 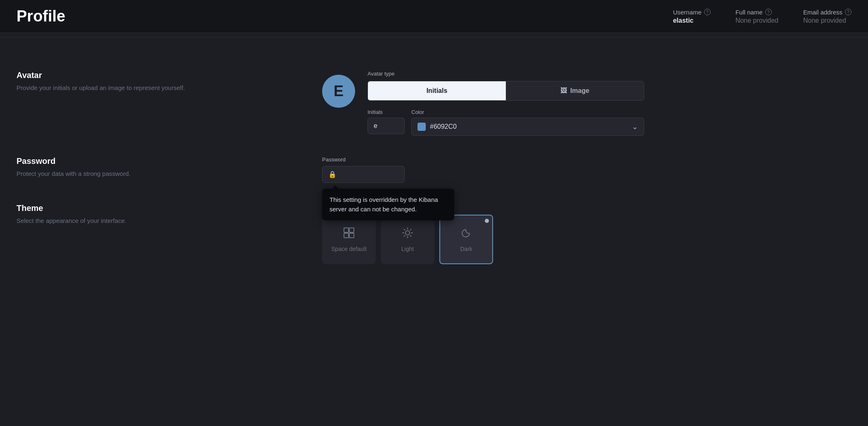 What do you see at coordinates (828, 12) in the screenshot?
I see `email-label: Email address ?` at bounding box center [828, 12].